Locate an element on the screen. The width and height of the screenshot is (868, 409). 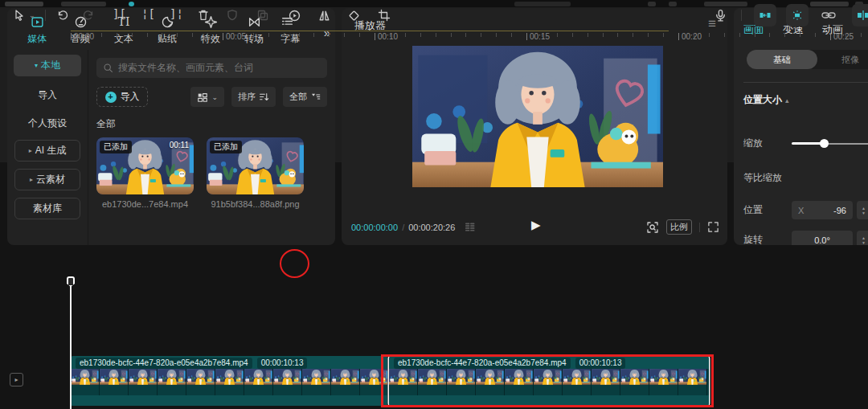
subtab-matting: 抠像 is located at coordinates (842, 59).